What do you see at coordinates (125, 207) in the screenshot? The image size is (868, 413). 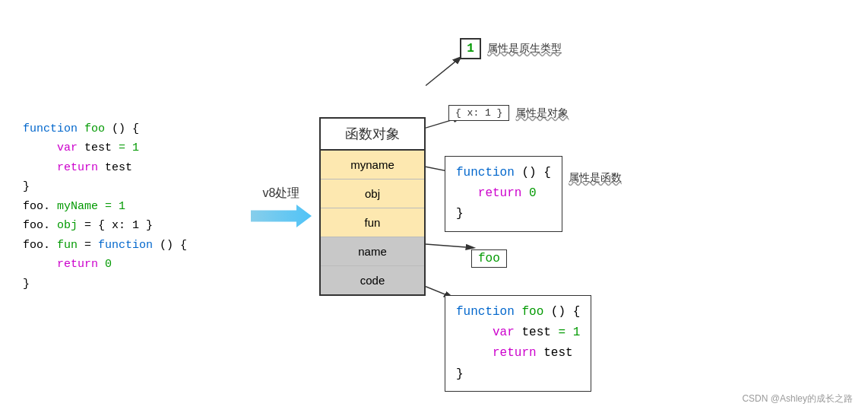 I see `code-line-5: foo. myName = 1` at bounding box center [125, 207].